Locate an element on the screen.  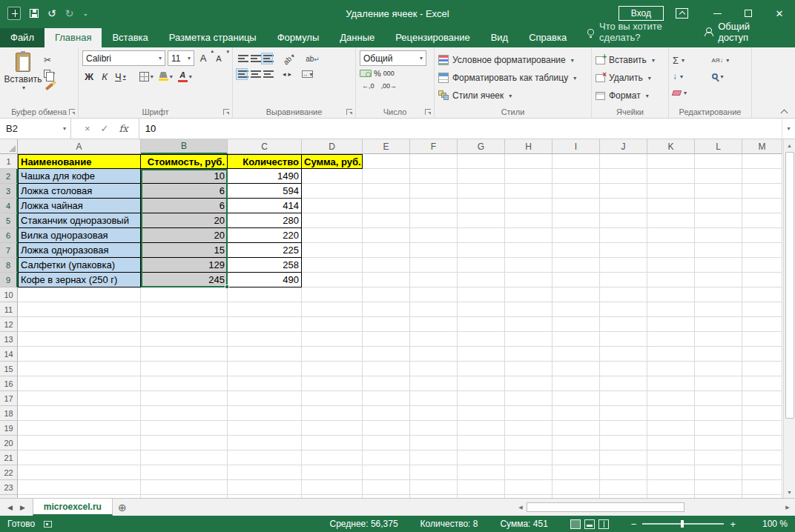
cell-G21 is located at coordinates (481, 458).